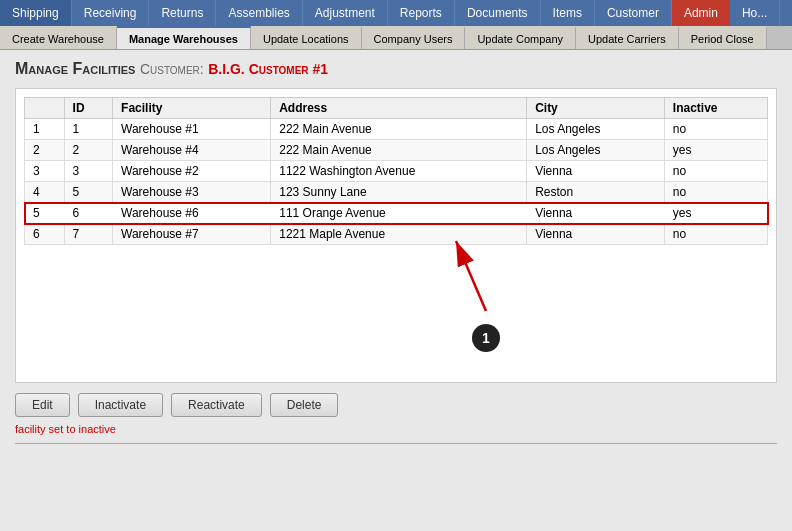 This screenshot has height=531, width=792. Describe the element at coordinates (88, 150) in the screenshot. I see `row-id: 2` at that location.